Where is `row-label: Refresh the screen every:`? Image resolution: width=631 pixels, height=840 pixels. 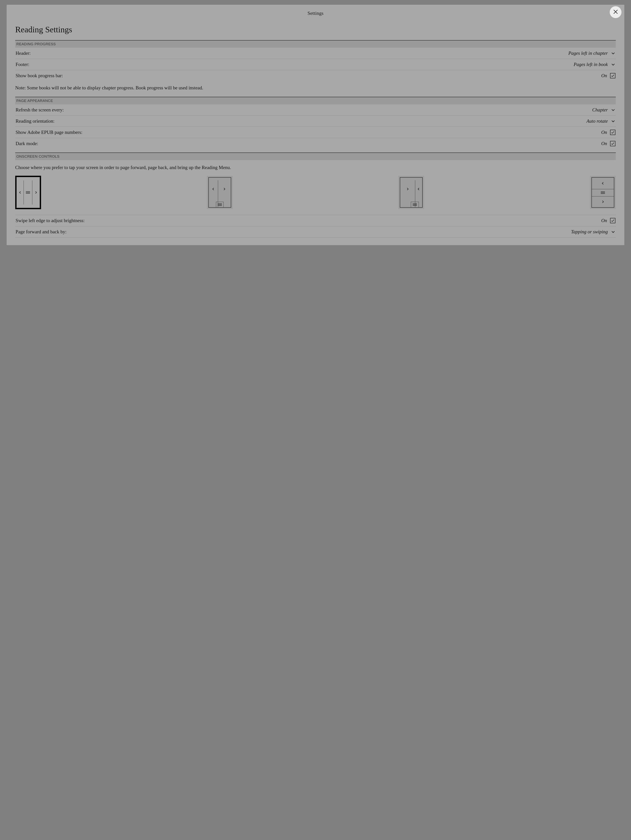 row-label: Refresh the screen every: is located at coordinates (39, 110).